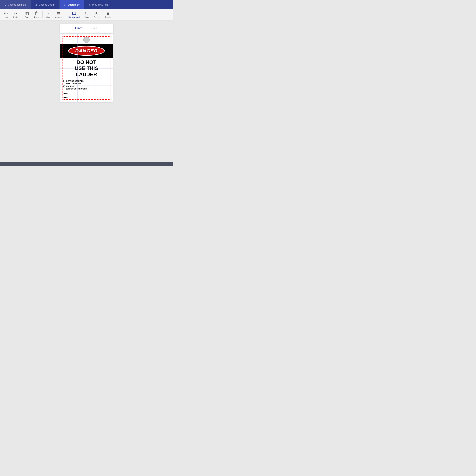  What do you see at coordinates (90, 94) in the screenshot?
I see `name-line` at bounding box center [90, 94].